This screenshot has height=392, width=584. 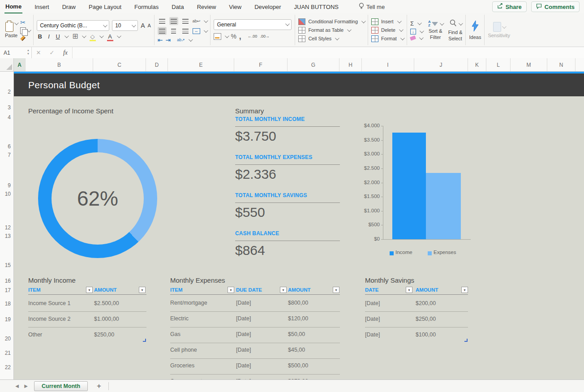 I want to click on table-cell: $50,00, so click(x=296, y=334).